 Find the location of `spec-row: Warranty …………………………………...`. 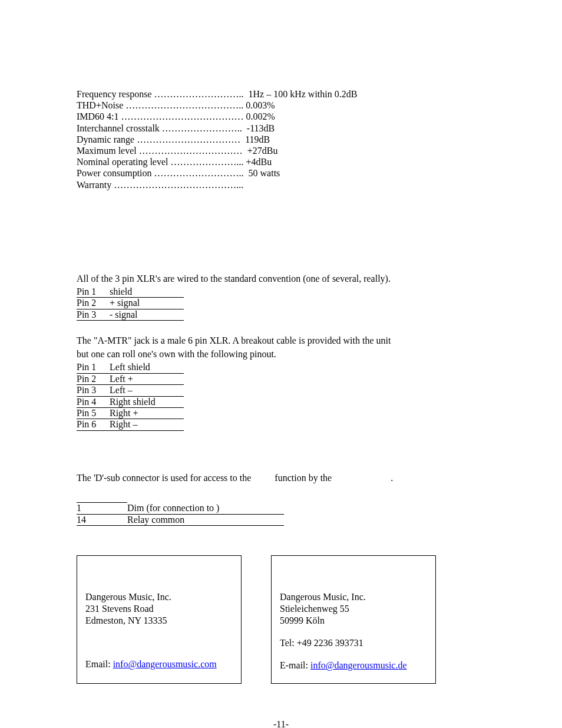

spec-row: Warranty …………………………………... is located at coordinates (281, 185).